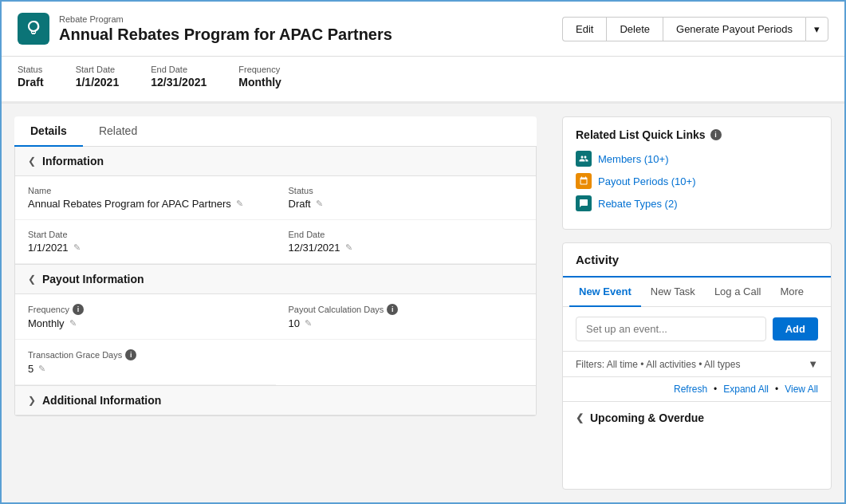 This screenshot has width=846, height=504. I want to click on meta-start-date-value: 1/1/2021, so click(97, 82).